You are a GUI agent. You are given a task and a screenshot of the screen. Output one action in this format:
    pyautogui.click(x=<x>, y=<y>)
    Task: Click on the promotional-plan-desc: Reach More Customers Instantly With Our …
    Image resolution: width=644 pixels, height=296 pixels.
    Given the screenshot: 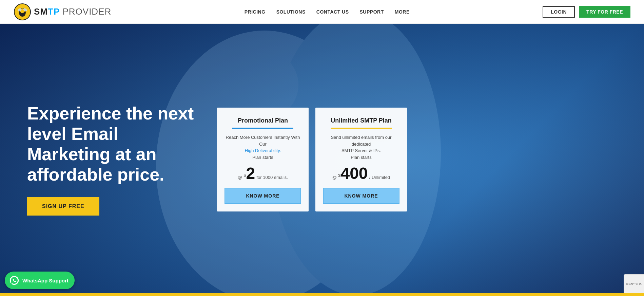 What is the action you would take?
    pyautogui.click(x=263, y=147)
    